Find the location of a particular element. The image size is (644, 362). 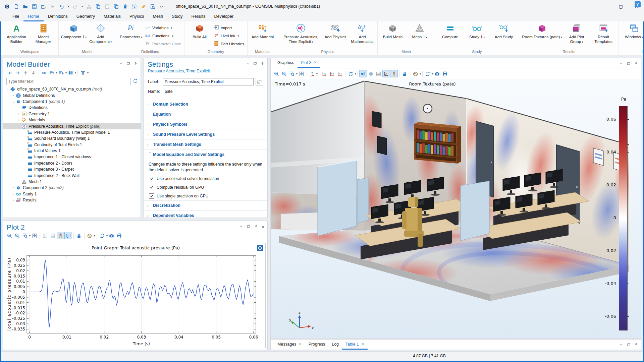

new-file-icon is located at coordinates (16, 6).